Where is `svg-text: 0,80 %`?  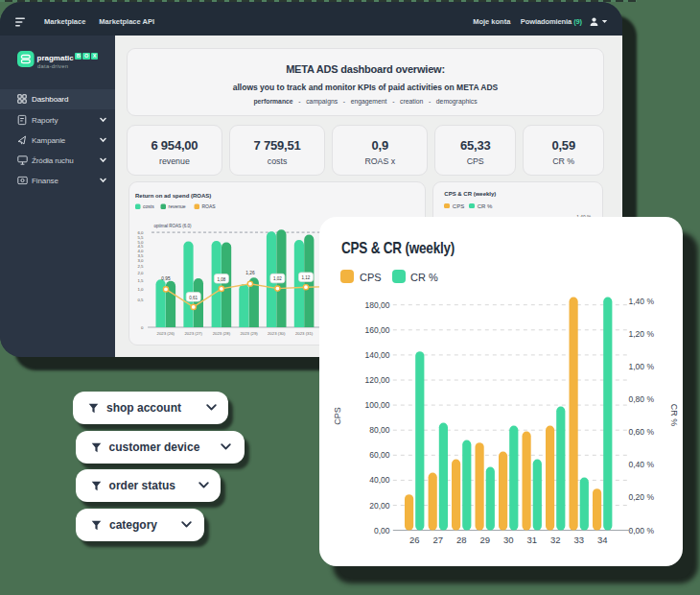
svg-text: 0,80 % is located at coordinates (642, 399).